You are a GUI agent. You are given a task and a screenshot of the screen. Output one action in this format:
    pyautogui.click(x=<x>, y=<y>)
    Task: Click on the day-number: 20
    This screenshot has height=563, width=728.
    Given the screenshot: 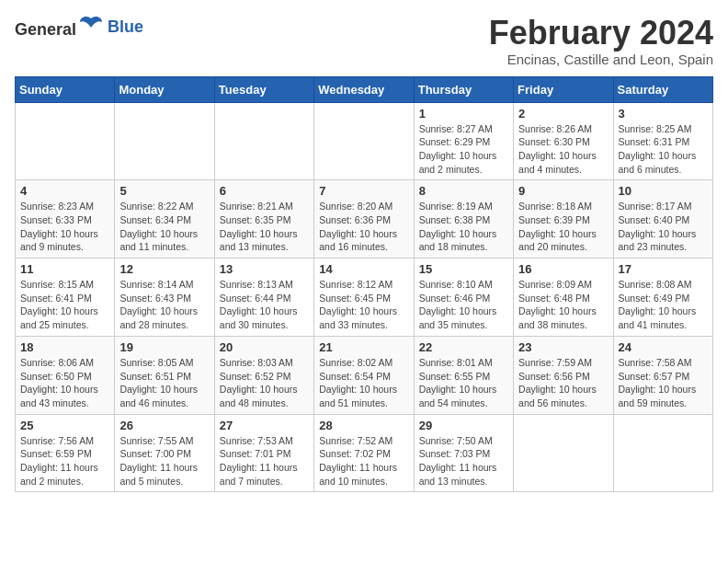 What is the action you would take?
    pyautogui.click(x=265, y=348)
    